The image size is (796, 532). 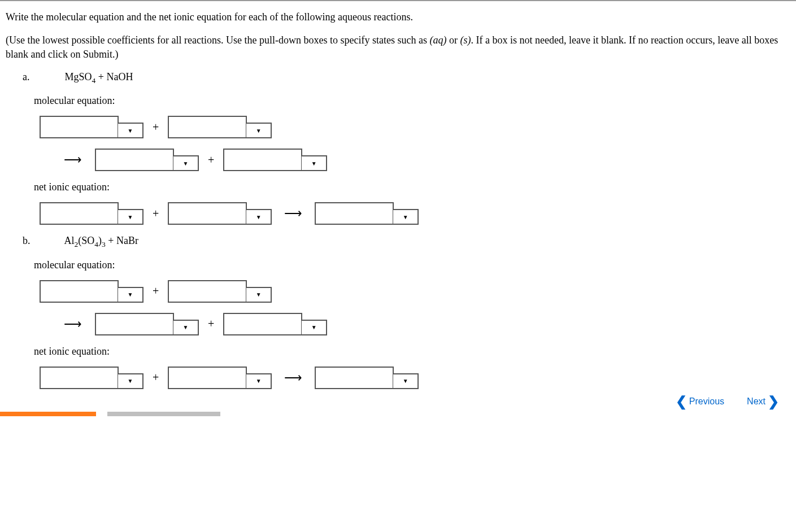 I want to click on netionic-label-a: net ionic equation:, so click(x=398, y=187).